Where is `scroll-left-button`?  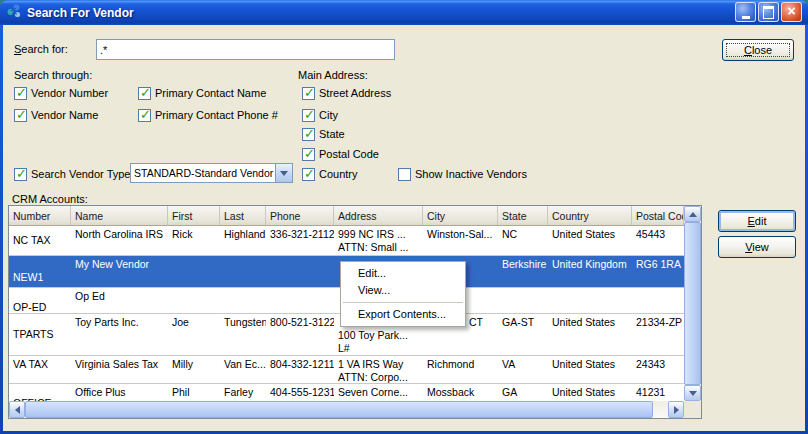 scroll-left-button is located at coordinates (17, 410).